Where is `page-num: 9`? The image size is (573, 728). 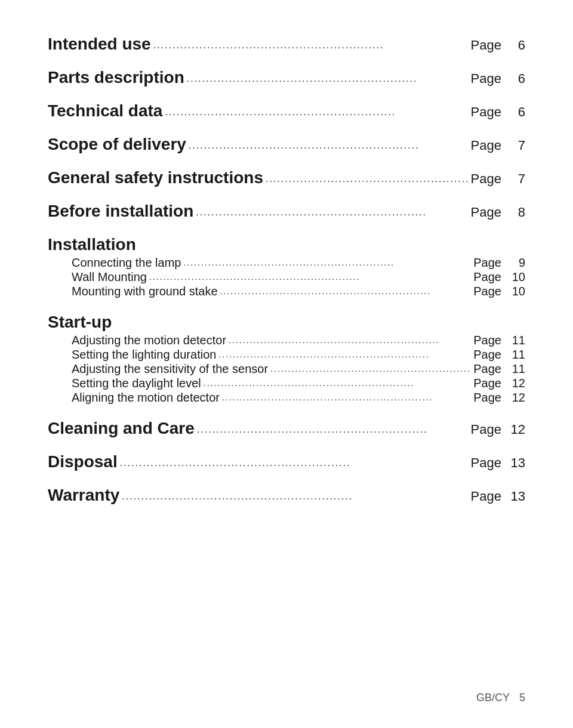
page-num: 9 is located at coordinates (517, 263).